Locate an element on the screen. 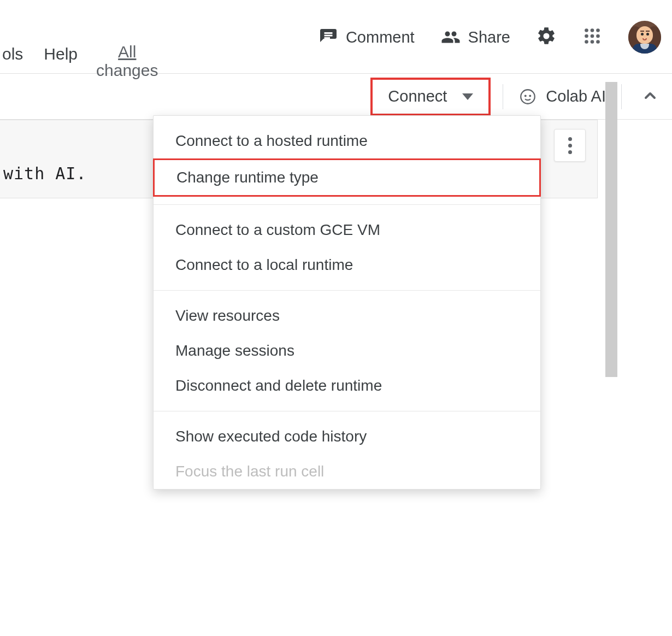  more-vert-icon is located at coordinates (570, 145).